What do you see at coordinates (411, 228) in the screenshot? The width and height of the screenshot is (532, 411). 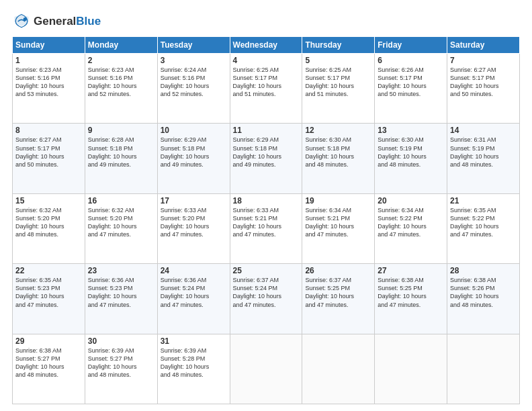 I see `calendar-cell: 20 Sunrise: 6:34 AMSunset: 5:22 PMDaylig…` at bounding box center [411, 228].